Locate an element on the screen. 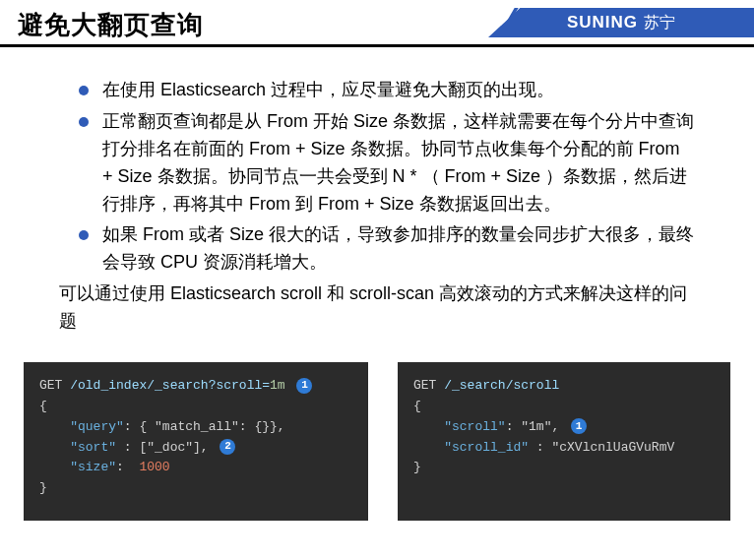 This screenshot has height=560, width=754. code-text: "sort" is located at coordinates (93, 447).